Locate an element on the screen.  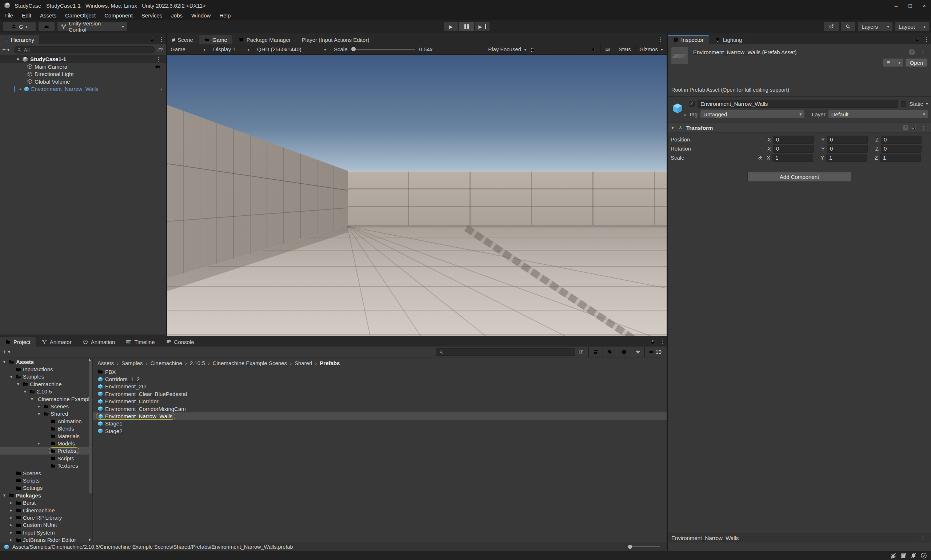
menu-assets: Assets is located at coordinates (48, 16).